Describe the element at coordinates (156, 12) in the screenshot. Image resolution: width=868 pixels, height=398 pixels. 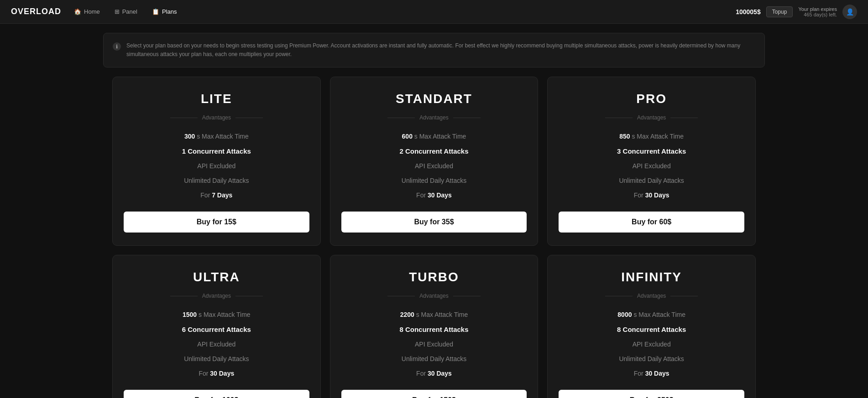
I see `plans-icon: 📋` at that location.